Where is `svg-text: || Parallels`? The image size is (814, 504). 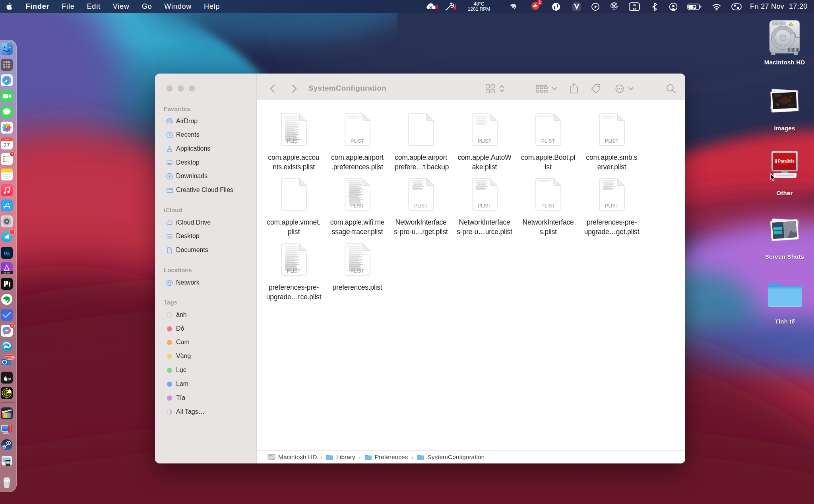 svg-text: || Parallels is located at coordinates (785, 161).